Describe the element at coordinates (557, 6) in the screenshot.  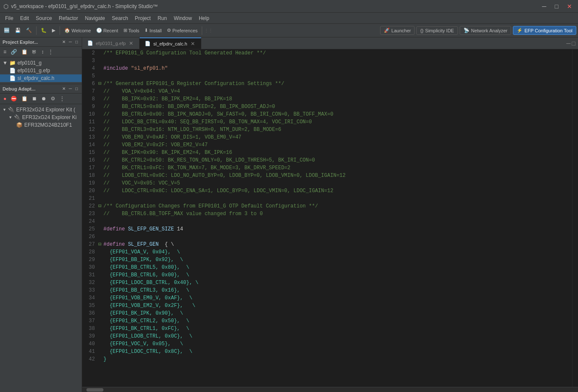
I see `maximize-button: □` at that location.